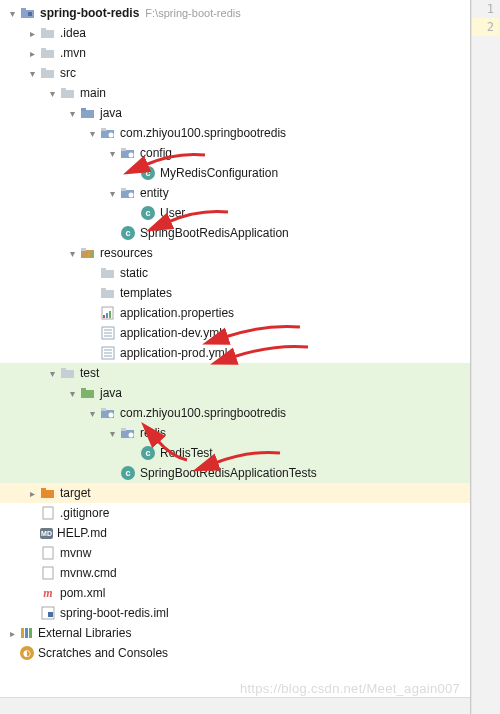 The height and width of the screenshot is (714, 500). I want to click on tree-row: c SpringBootRedisApplication, so click(235, 233).